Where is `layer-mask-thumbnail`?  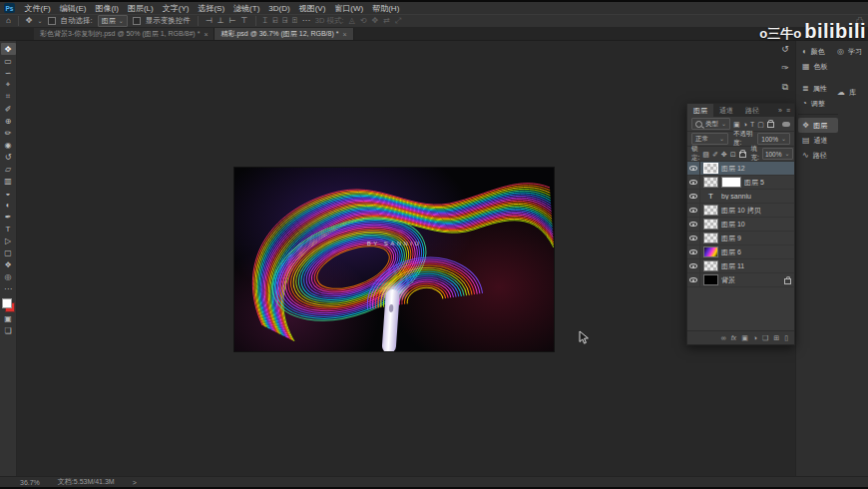
layer-mask-thumbnail is located at coordinates (731, 182).